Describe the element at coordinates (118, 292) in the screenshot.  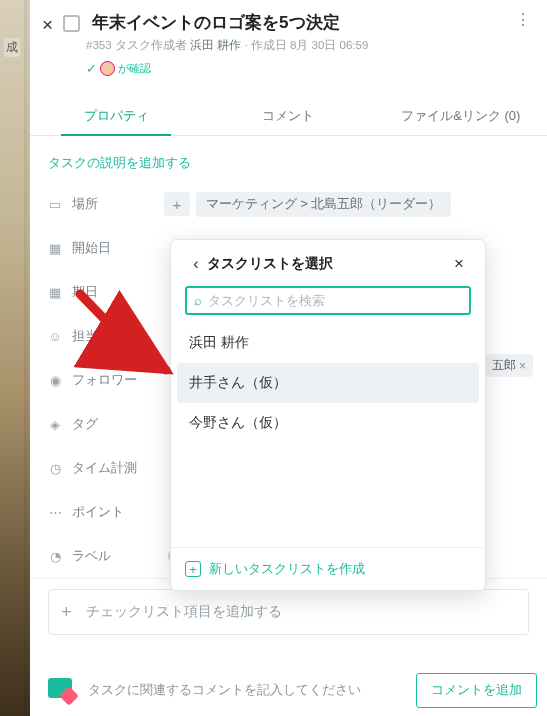
I see `due-date-label: 期日` at that location.